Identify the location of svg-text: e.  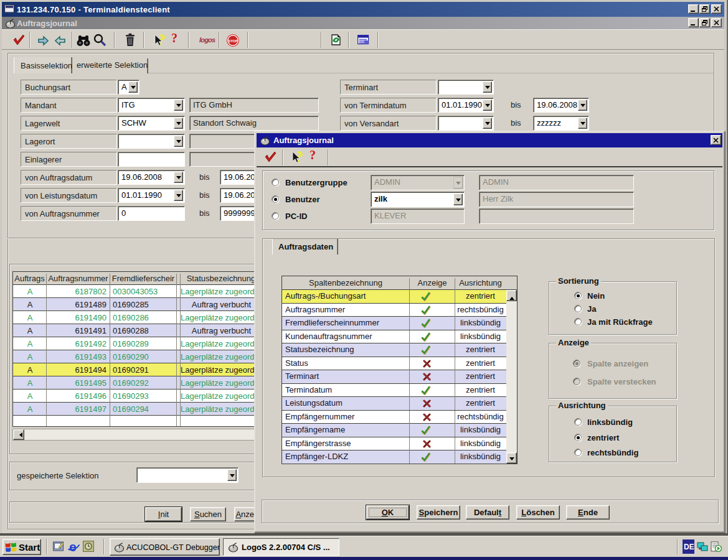
(73, 547).